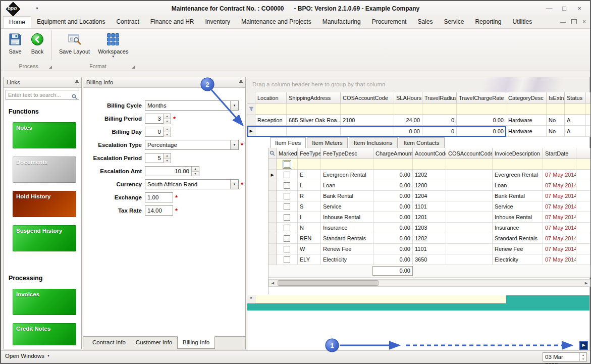 This screenshot has width=591, height=364. I want to click on cell-feetype: ELY, so click(309, 259).